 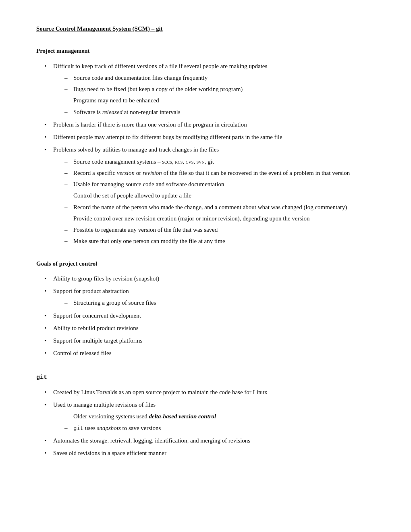 I want to click on list-item: Possible to regenerate any version of th…, so click(x=220, y=230).